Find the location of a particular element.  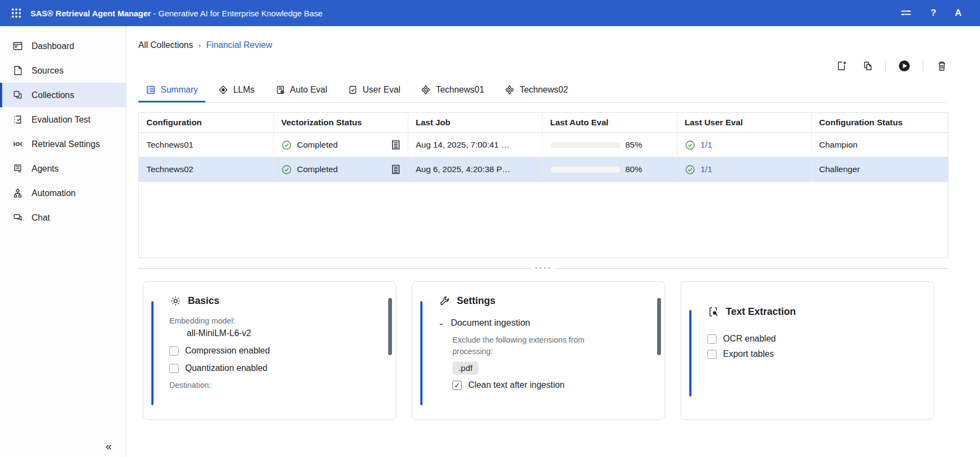

wrench-icon is located at coordinates (444, 301).